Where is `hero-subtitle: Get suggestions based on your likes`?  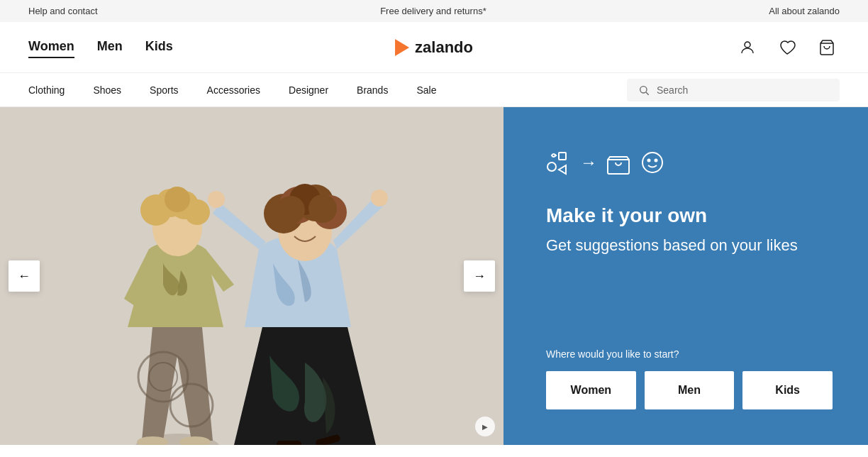 hero-subtitle: Get suggestions based on your likes is located at coordinates (689, 246).